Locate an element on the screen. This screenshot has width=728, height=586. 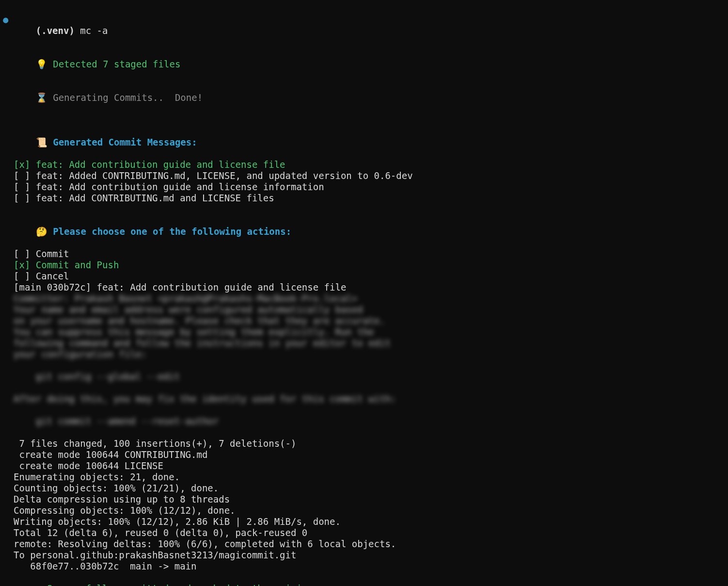
lightbulb-icon: 💡 is located at coordinates (42, 64).